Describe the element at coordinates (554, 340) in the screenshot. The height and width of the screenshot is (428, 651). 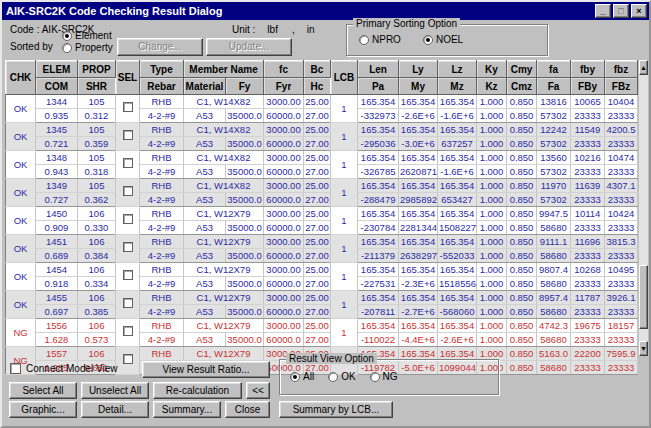
I see `cell-Fa: 58680` at that location.